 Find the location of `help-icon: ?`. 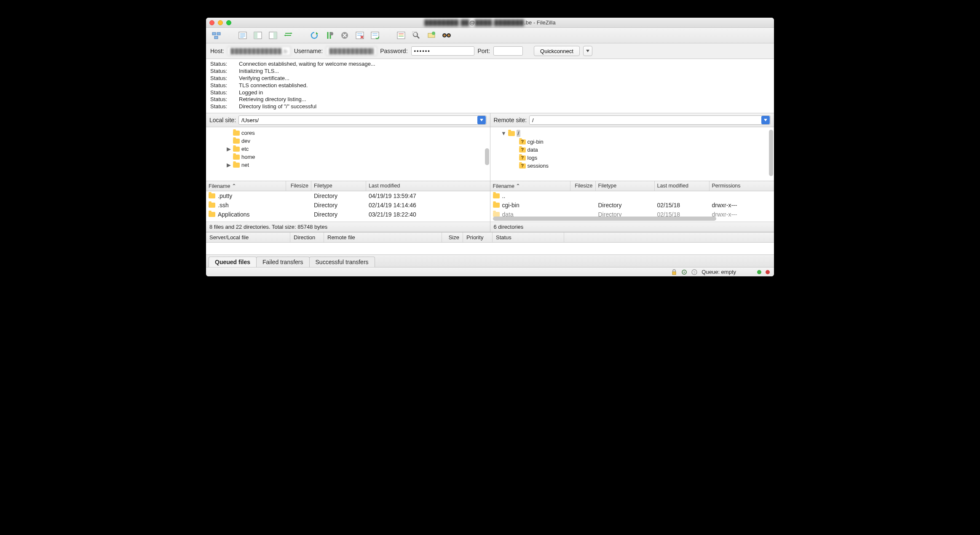

help-icon: ? is located at coordinates (694, 272).